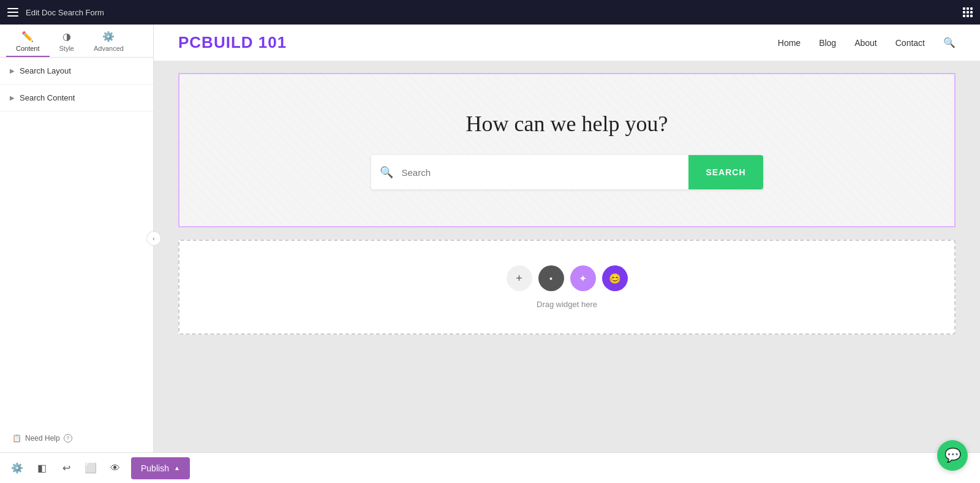 Image resolution: width=980 pixels, height=483 pixels. Describe the element at coordinates (67, 40) in the screenshot. I see `tab-style: ◑ Style` at that location.